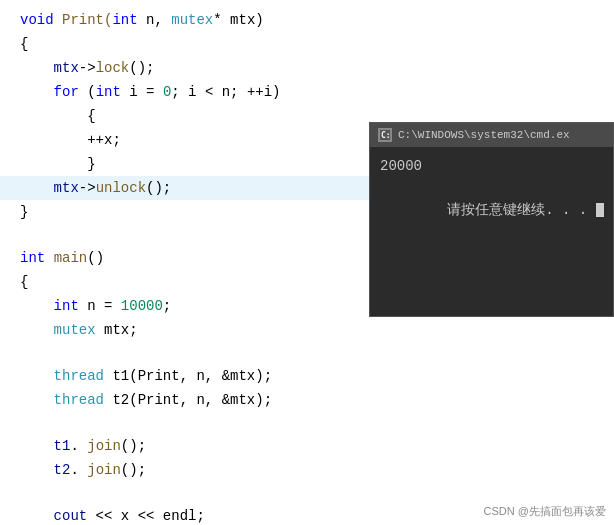  I want to click on code-line: {, so click(307, 44).